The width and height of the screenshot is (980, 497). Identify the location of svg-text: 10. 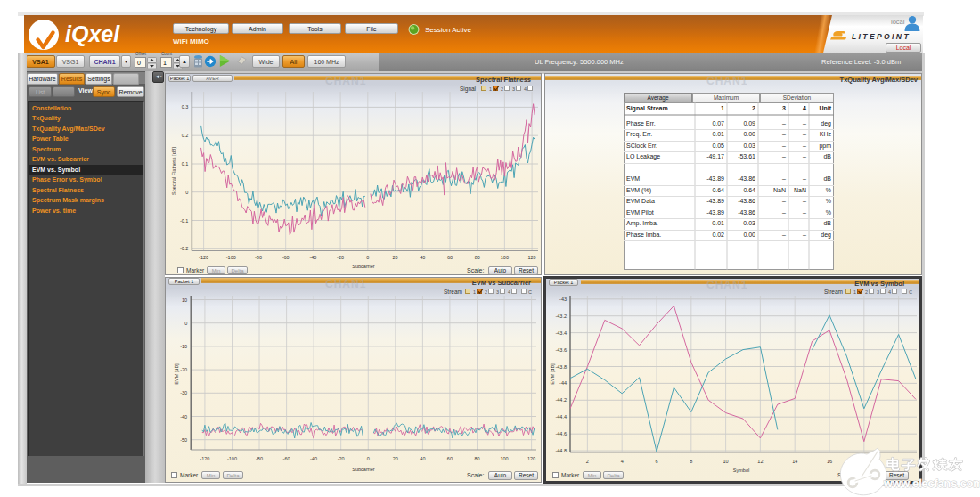
(726, 461).